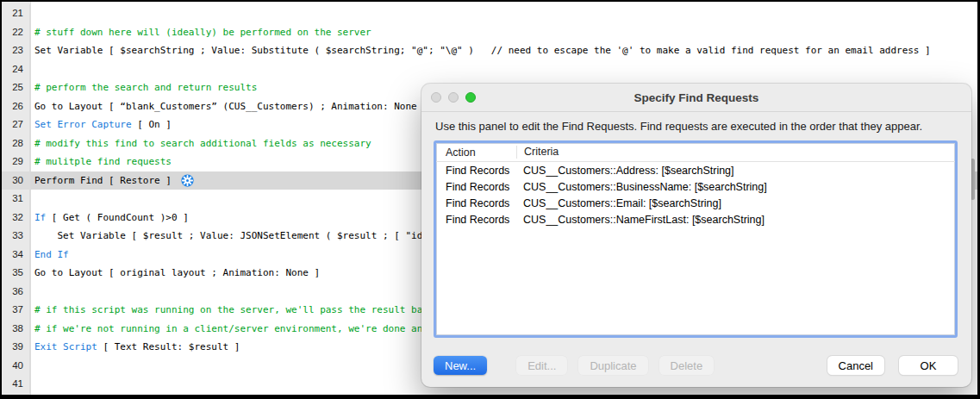 The height and width of the screenshot is (399, 980). I want to click on row-criteria: CUS__Customers::Address: [$searchString], so click(736, 171).